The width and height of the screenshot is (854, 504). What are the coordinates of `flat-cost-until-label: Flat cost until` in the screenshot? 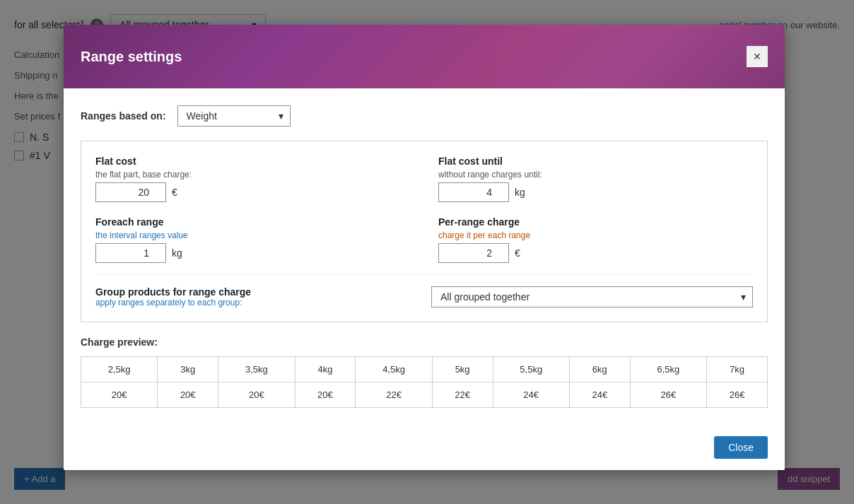 It's located at (595, 161).